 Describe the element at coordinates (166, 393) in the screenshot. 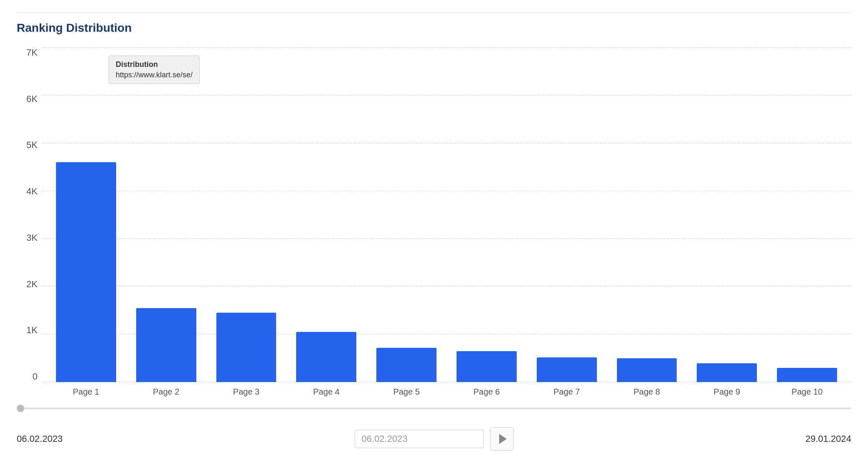

I see `x-label-1: Page 2` at that location.